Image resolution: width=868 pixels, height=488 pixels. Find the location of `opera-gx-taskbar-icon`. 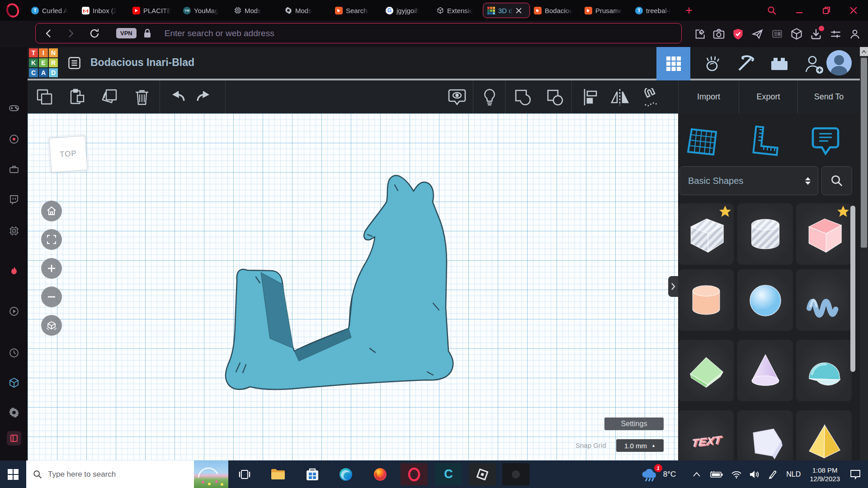

opera-gx-taskbar-icon is located at coordinates (414, 474).